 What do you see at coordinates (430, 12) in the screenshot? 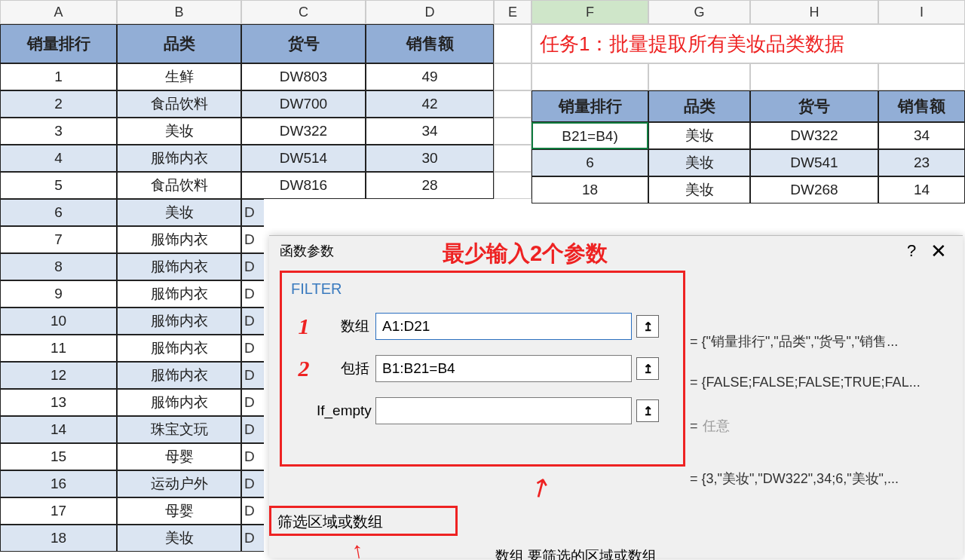
I see `col-D: D` at bounding box center [430, 12].